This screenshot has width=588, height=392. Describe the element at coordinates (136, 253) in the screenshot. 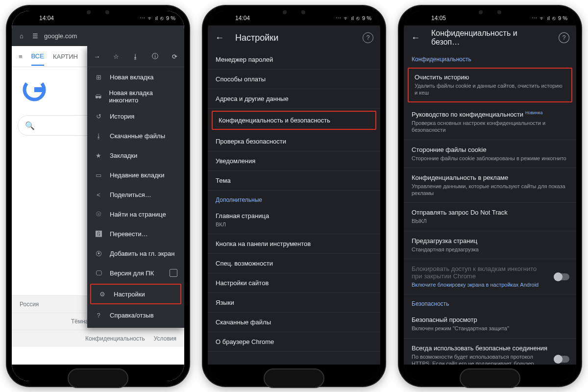

I see `menu-add-home: ⦿Добавить на гл. экран` at that location.